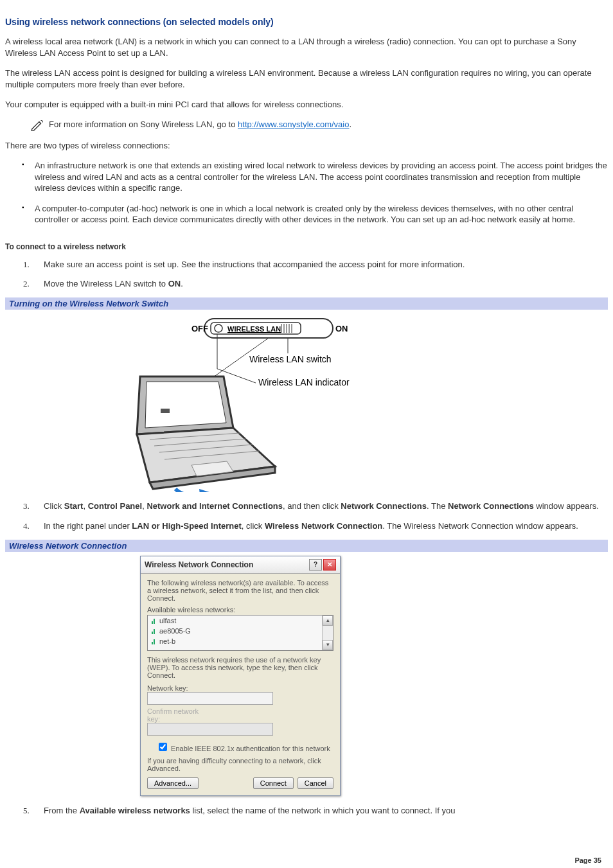 The width and height of the screenshot is (613, 868). Describe the element at coordinates (350, 125) in the screenshot. I see `note-suffix: .` at that location.